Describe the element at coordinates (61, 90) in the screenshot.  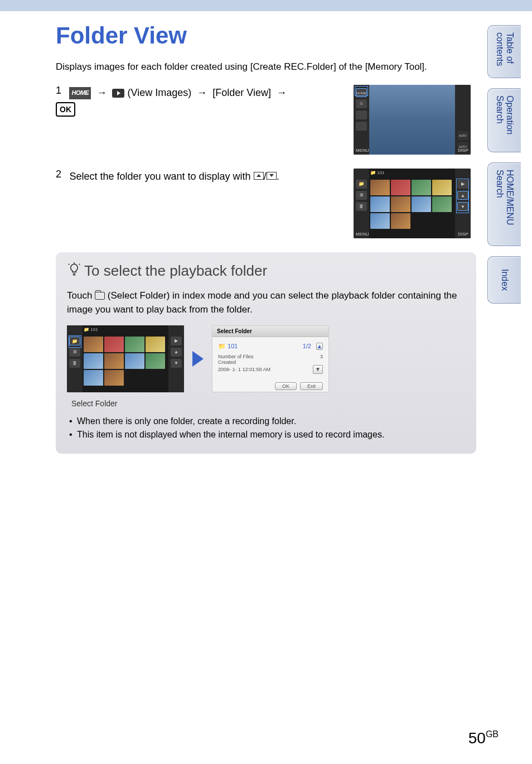
I see `step-1-number: 1` at that location.